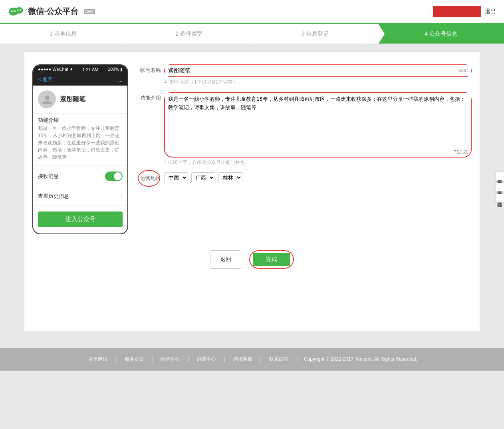  Describe the element at coordinates (206, 359) in the screenshot. I see `footer-link-rumor: 辟谣中心` at that location.